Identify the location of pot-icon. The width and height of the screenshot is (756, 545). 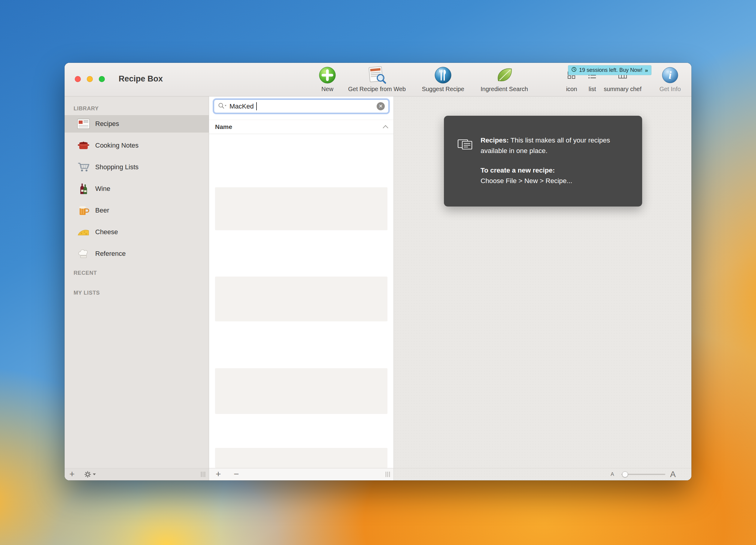
(83, 145).